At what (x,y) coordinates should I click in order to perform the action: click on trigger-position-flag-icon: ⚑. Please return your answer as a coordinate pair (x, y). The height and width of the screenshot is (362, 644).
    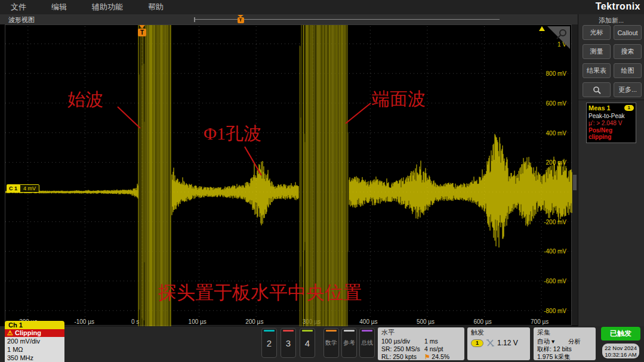
    Looking at the image, I should click on (427, 357).